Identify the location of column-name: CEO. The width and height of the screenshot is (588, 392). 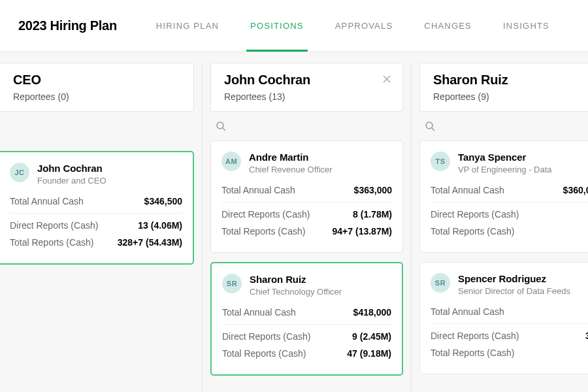
(97, 80).